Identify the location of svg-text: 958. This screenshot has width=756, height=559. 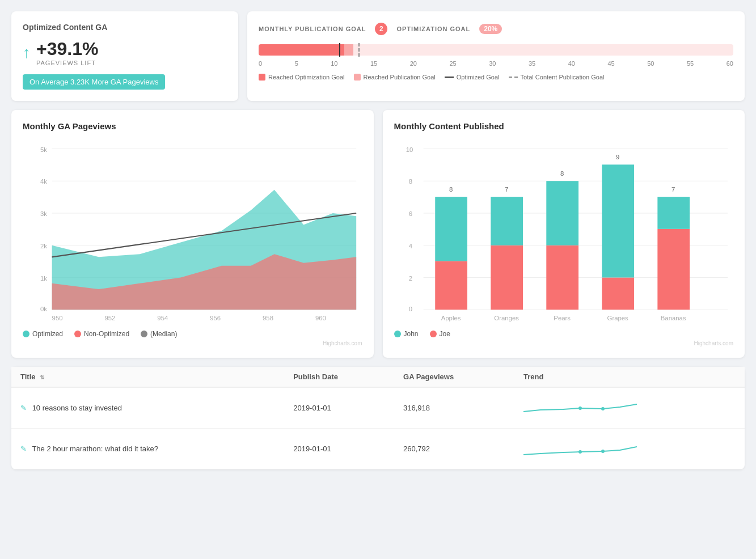
(268, 318).